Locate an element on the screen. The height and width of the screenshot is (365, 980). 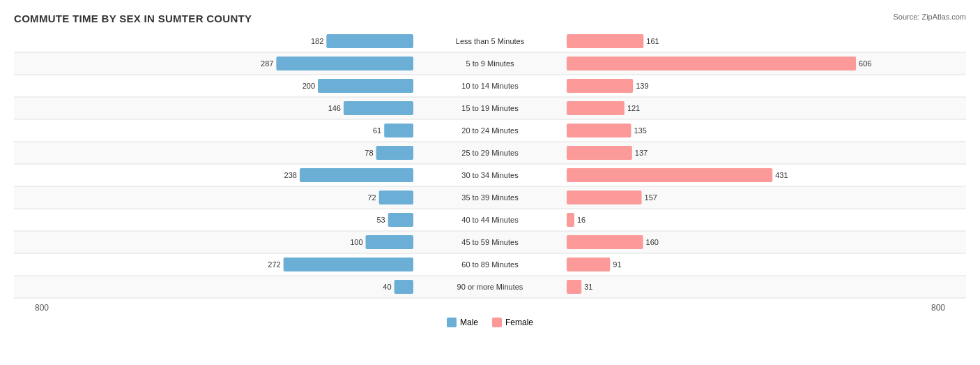
svg-text: 25 to 29 Minutes is located at coordinates (490, 153).